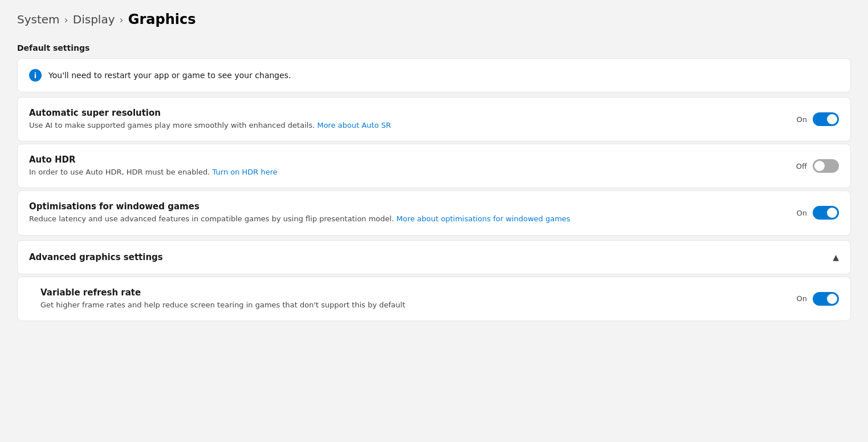 This screenshot has height=442, width=868. I want to click on optimisations-windowed-desc: Reduce latency and use advanced features…, so click(407, 219).